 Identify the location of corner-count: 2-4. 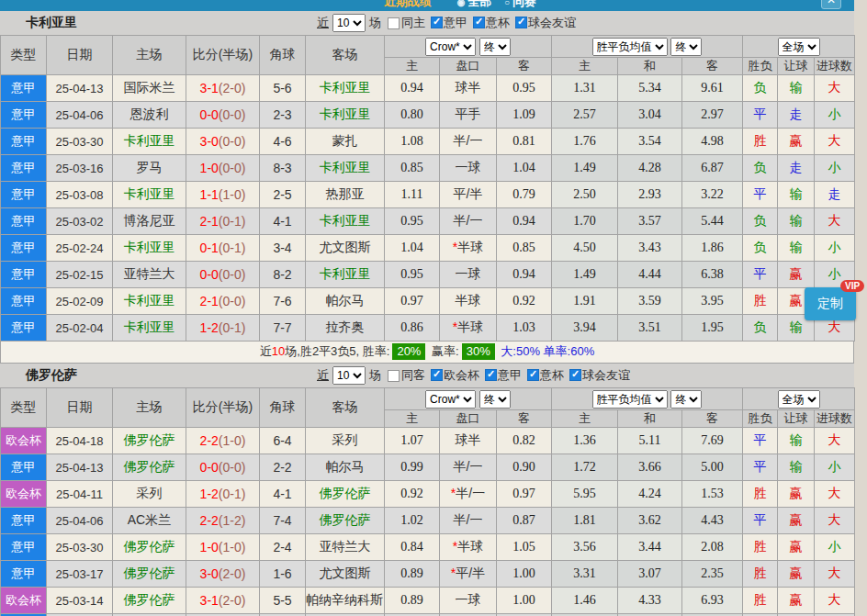
(283, 547).